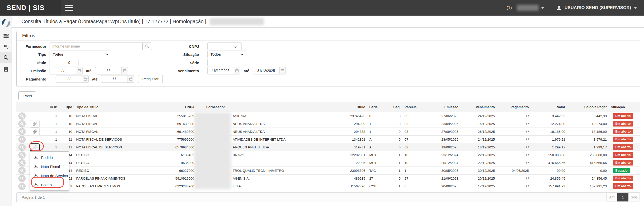 The width and height of the screenshot is (644, 206). Describe the element at coordinates (414, 163) in the screenshot. I see `cell-parcela: 10` at that location.